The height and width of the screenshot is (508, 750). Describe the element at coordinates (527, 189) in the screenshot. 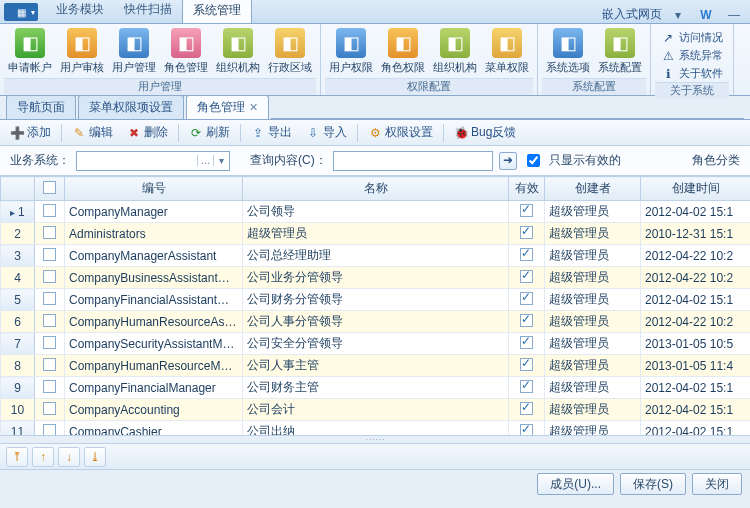

I see `column-header: 有效` at that location.